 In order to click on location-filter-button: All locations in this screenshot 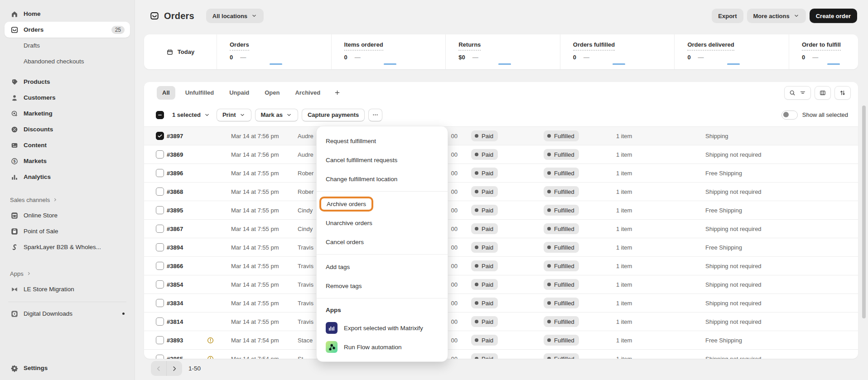, I will do `click(235, 16)`.